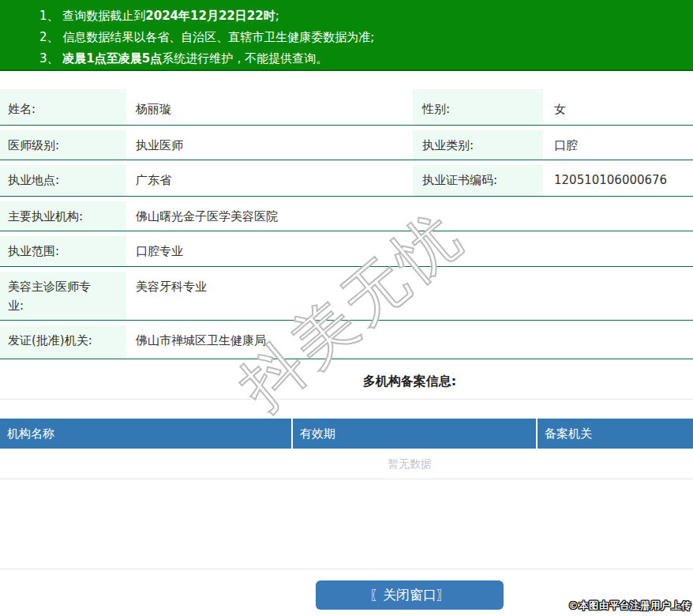  Describe the element at coordinates (410, 249) in the screenshot. I see `field-value-practice-scope: 口腔专业` at that location.